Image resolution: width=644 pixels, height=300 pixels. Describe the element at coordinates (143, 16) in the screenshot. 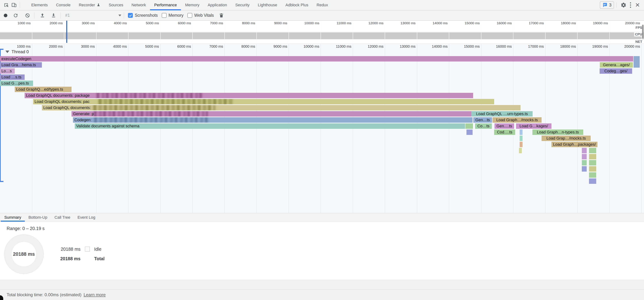

I see `checkbox-screenshots: Screenshots` at that location.